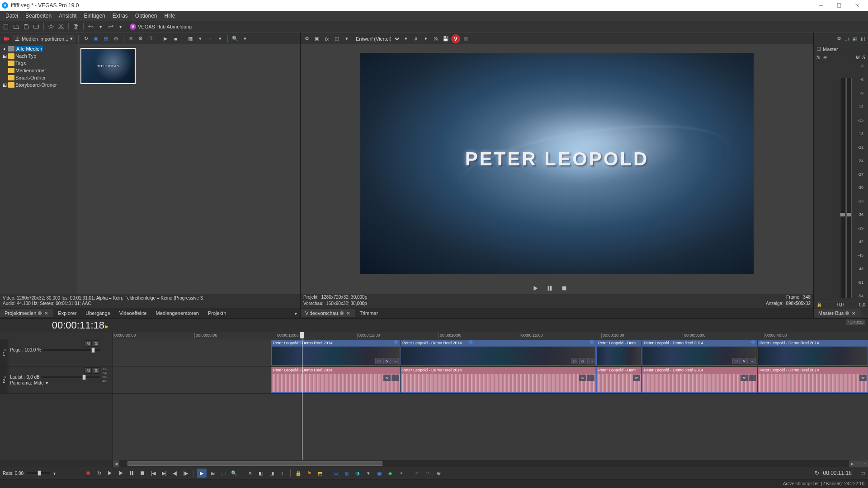 The image size is (868, 488). I want to click on maximize-button, so click(839, 5).